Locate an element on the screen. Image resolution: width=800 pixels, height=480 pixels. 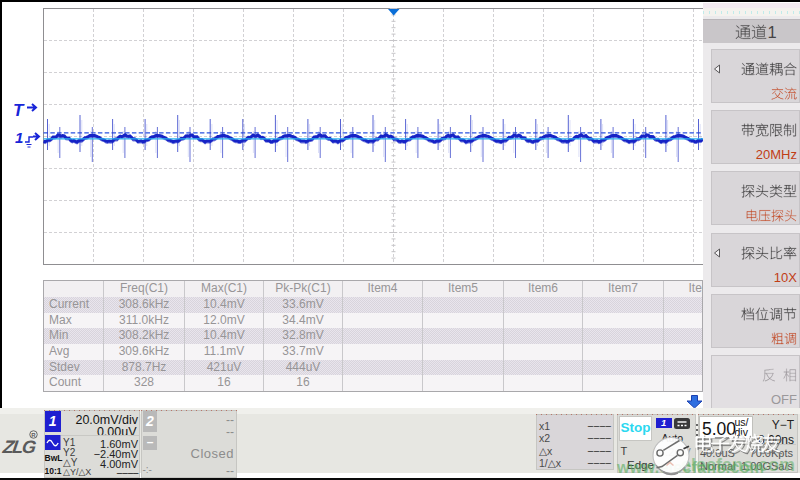
svg-text: T is located at coordinates (19, 110).